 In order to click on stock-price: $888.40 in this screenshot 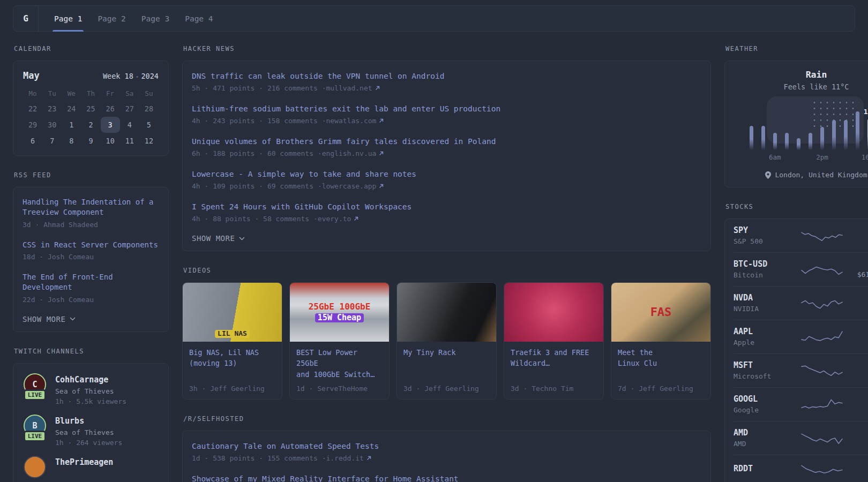, I will do `click(860, 308)`.